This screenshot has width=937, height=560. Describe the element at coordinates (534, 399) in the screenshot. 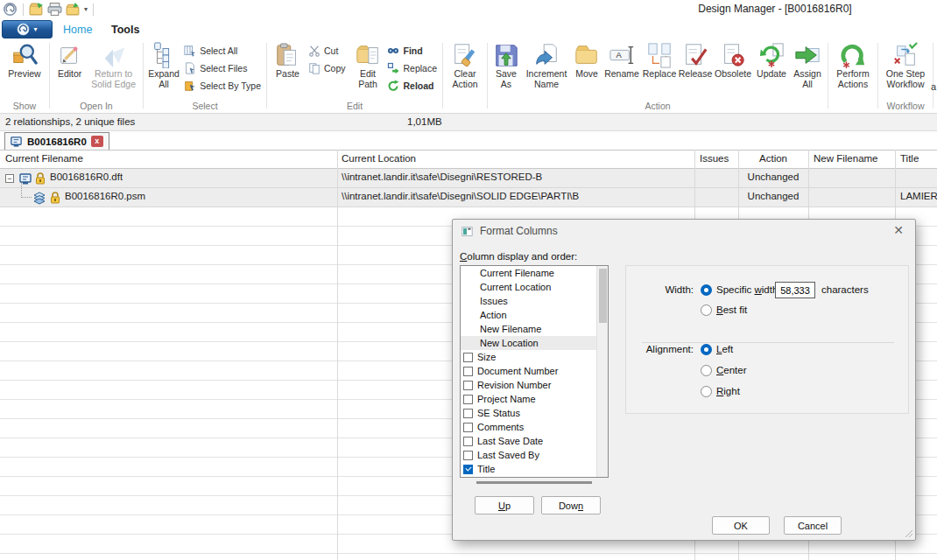

I see `list-item: Project Name` at that location.